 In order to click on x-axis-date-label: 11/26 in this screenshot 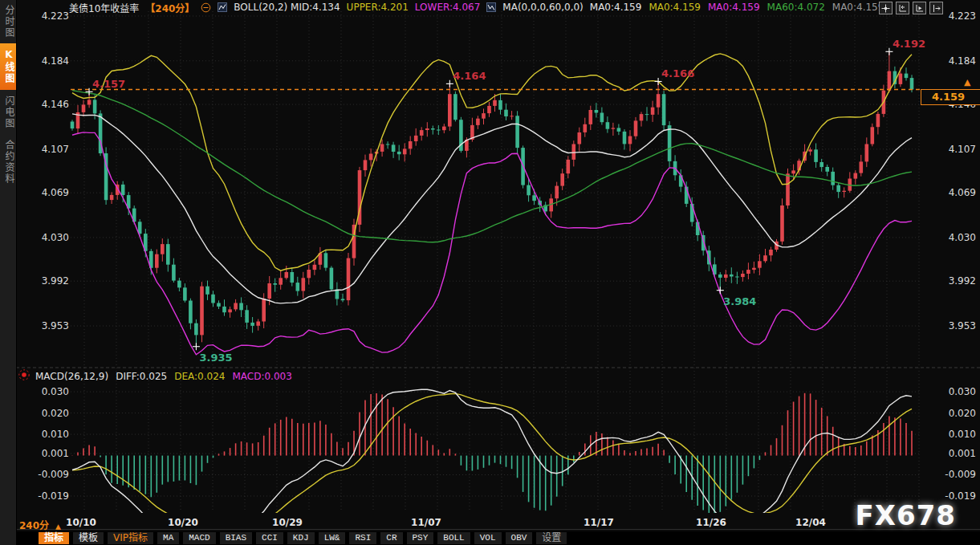, I will do `click(711, 523)`.